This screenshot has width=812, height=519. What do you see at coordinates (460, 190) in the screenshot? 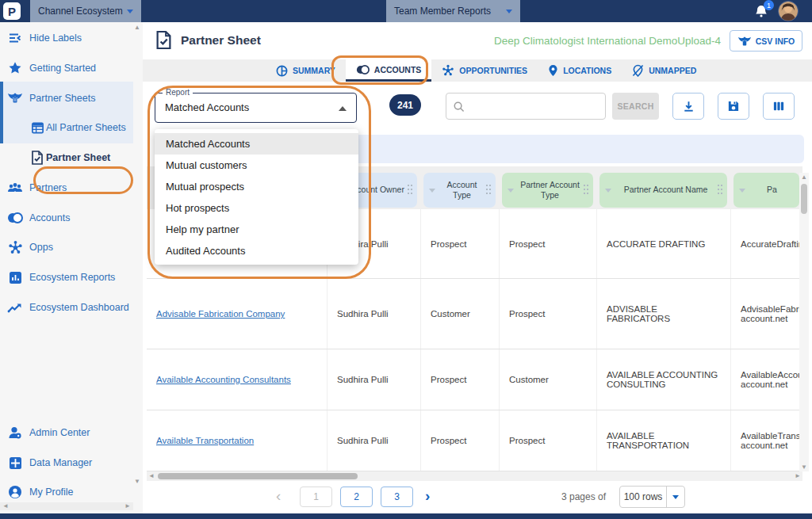
I see `column-header-account-type: Account Type` at bounding box center [460, 190].